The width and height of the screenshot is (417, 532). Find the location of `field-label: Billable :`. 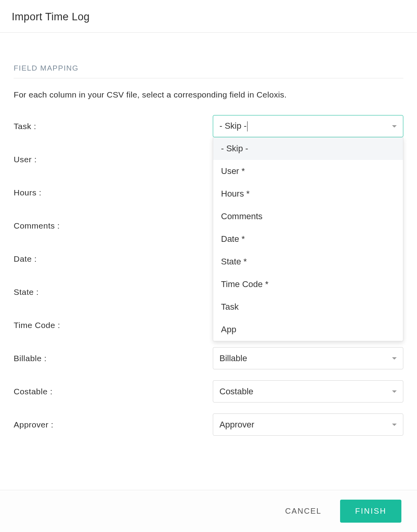

field-label: Billable : is located at coordinates (113, 358).